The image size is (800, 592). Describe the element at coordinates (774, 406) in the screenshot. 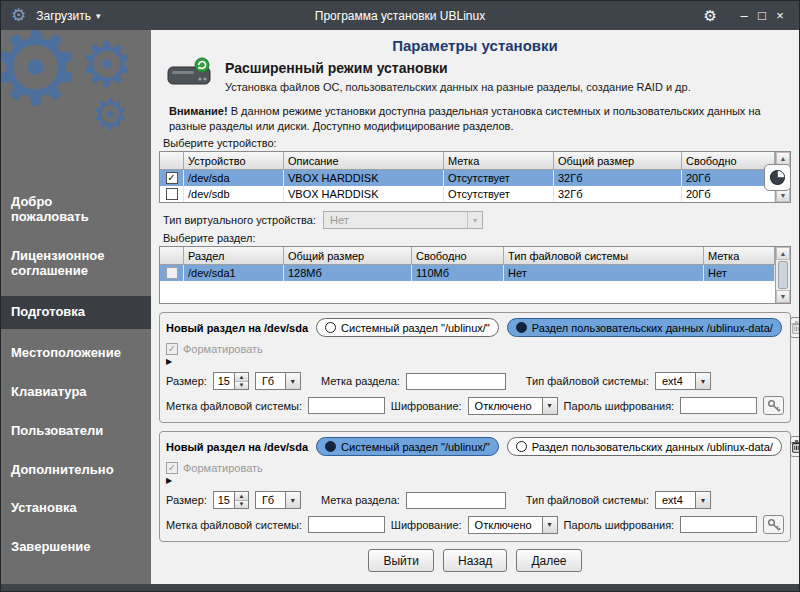

I see `key-icon` at that location.